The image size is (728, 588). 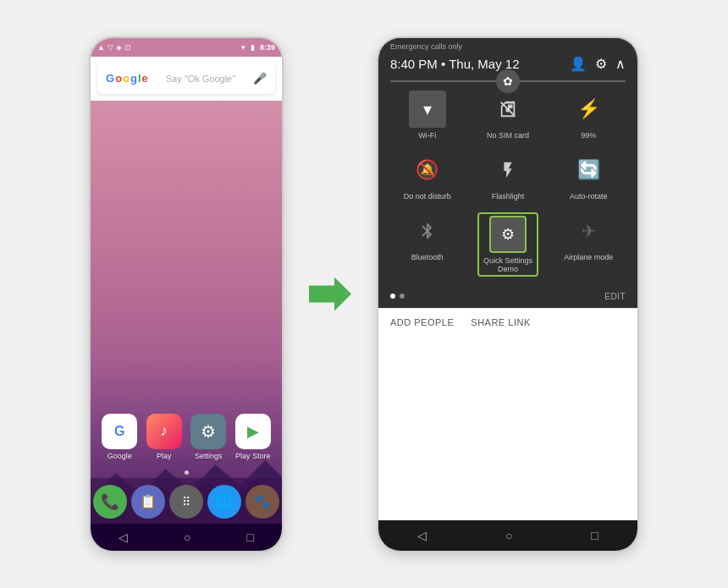 What do you see at coordinates (427, 109) in the screenshot?
I see `wifi-tile-icon: ▾` at bounding box center [427, 109].